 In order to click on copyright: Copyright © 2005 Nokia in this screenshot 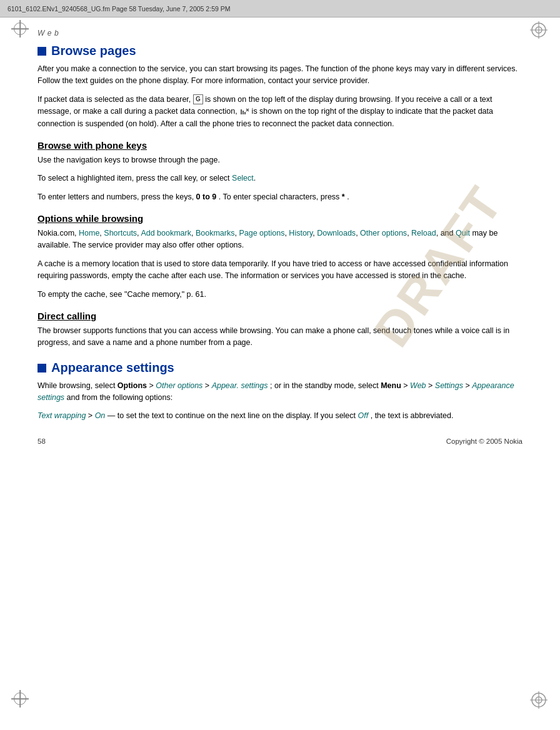, I will do `click(484, 441)`.